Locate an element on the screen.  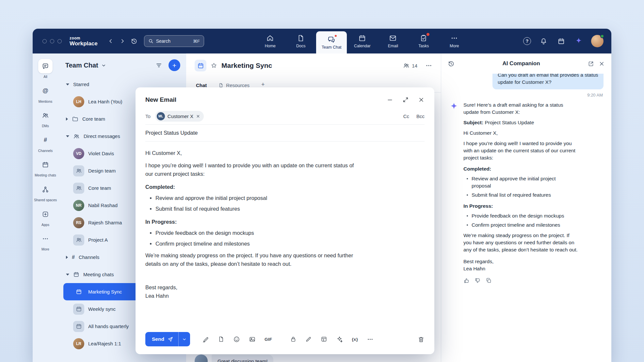
nav-email: Email is located at coordinates (393, 41).